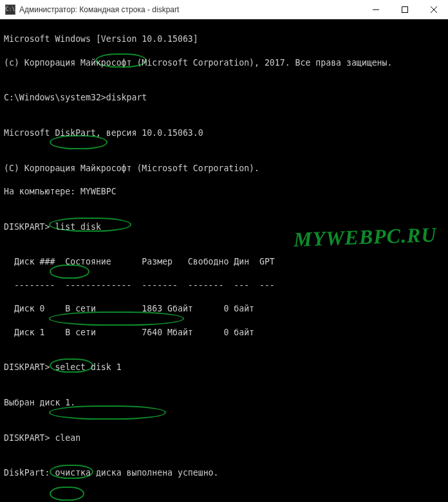 The height and width of the screenshot is (502, 448). What do you see at coordinates (224, 438) in the screenshot?
I see `prompt-line: DISKPART> clean` at bounding box center [224, 438].